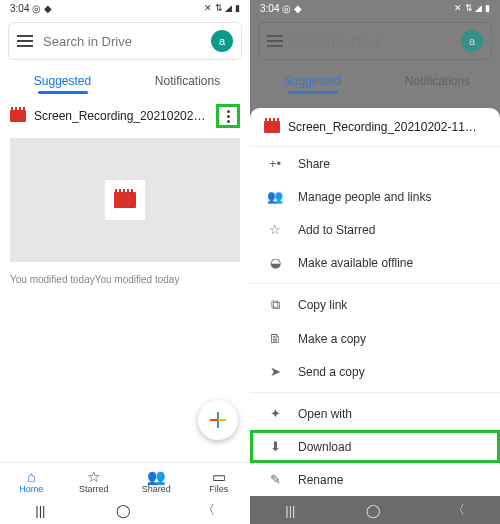  I want to click on bottom-nav: ⌂Home ☆Starred 👥Shared ▭Files, so click(125, 479).